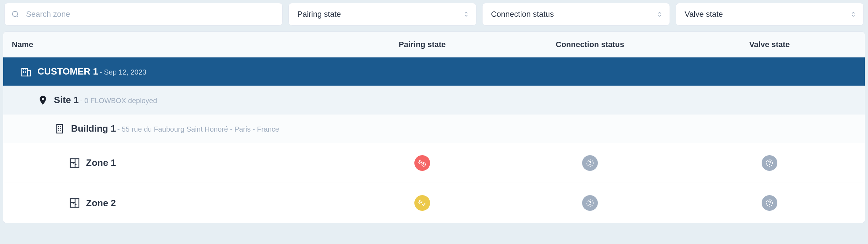 This screenshot has width=868, height=244. I want to click on pairing-state-select: Pairing state, so click(383, 14).